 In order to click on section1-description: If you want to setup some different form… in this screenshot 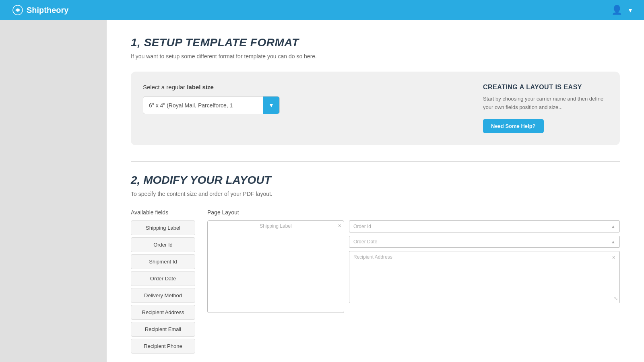, I will do `click(375, 56)`.